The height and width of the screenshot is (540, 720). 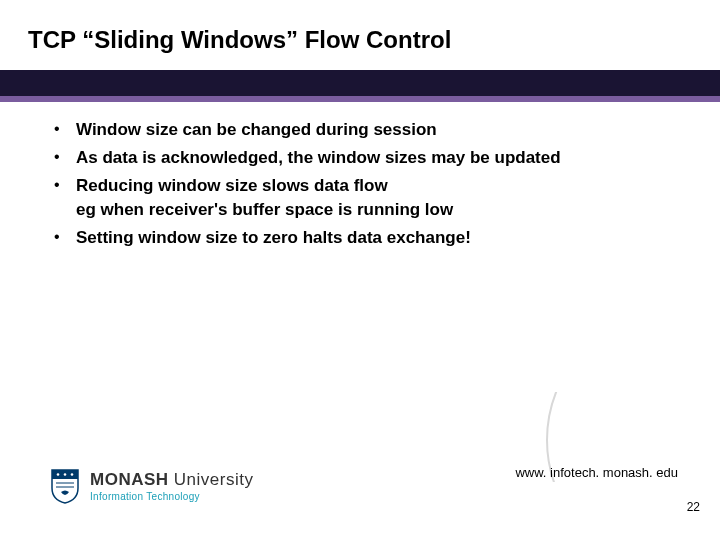 I want to click on logo: MONASH University Information Technology, so click(x=152, y=486).